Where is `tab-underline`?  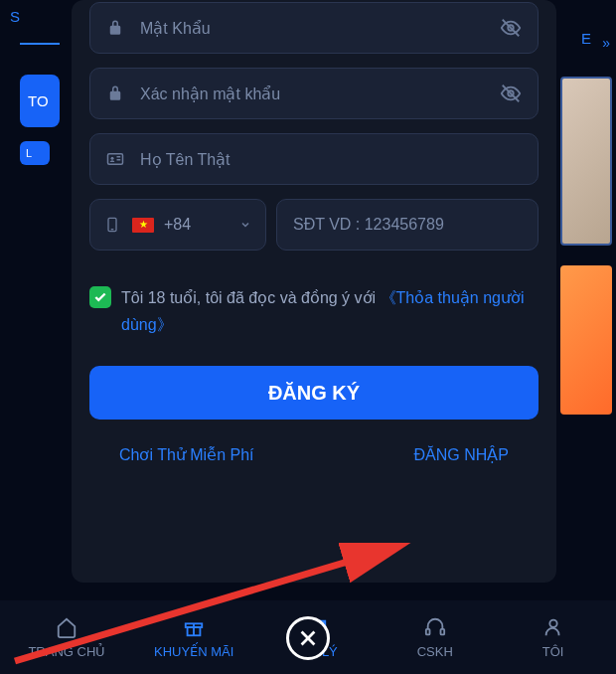
tab-underline is located at coordinates (40, 44).